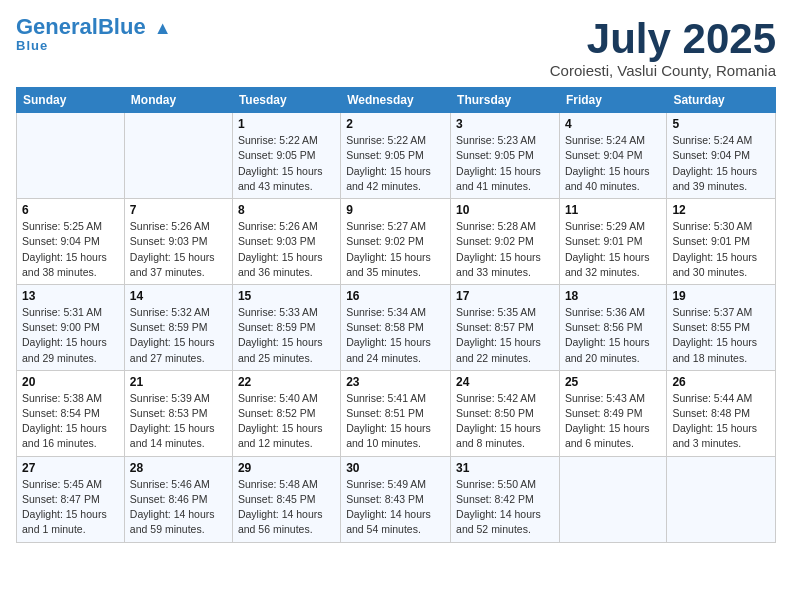 The image size is (792, 612). What do you see at coordinates (505, 210) in the screenshot?
I see `day-number: 10` at bounding box center [505, 210].